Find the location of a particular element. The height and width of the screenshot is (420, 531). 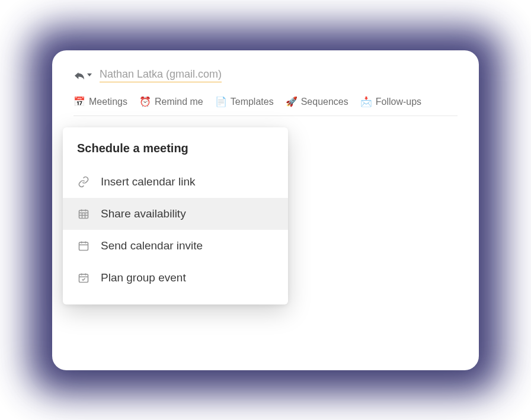

toolbar-followups: 📩 Follow-ups is located at coordinates (391, 102).